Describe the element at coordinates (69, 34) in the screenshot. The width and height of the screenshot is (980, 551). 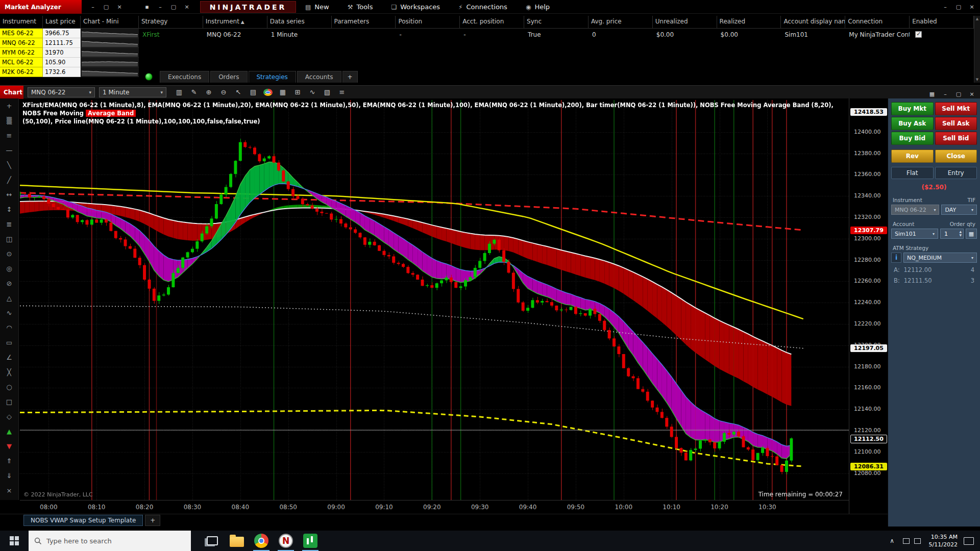
I see `market-analyzer-row: MES 06-223966.75` at that location.